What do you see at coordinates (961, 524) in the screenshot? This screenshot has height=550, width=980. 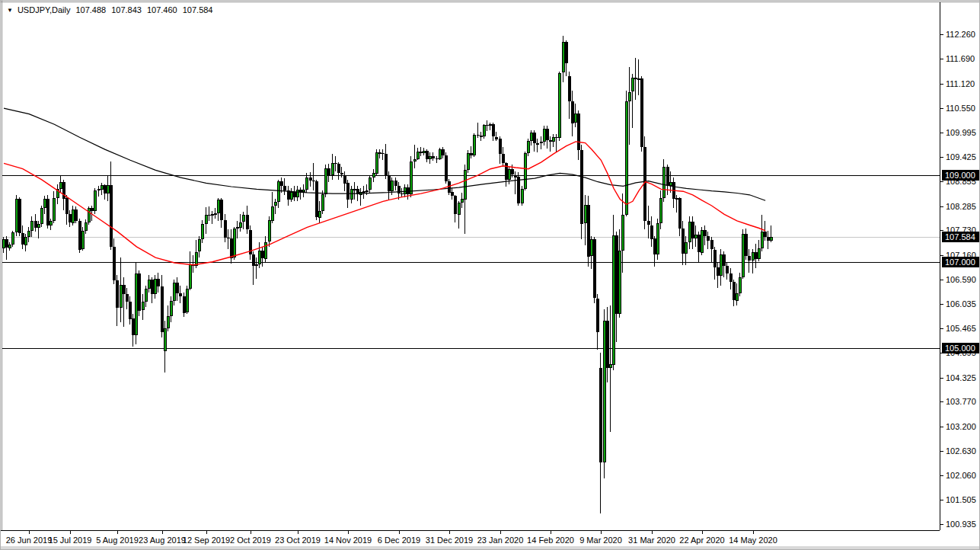 I see `price-axis-label: 100.935` at bounding box center [961, 524].